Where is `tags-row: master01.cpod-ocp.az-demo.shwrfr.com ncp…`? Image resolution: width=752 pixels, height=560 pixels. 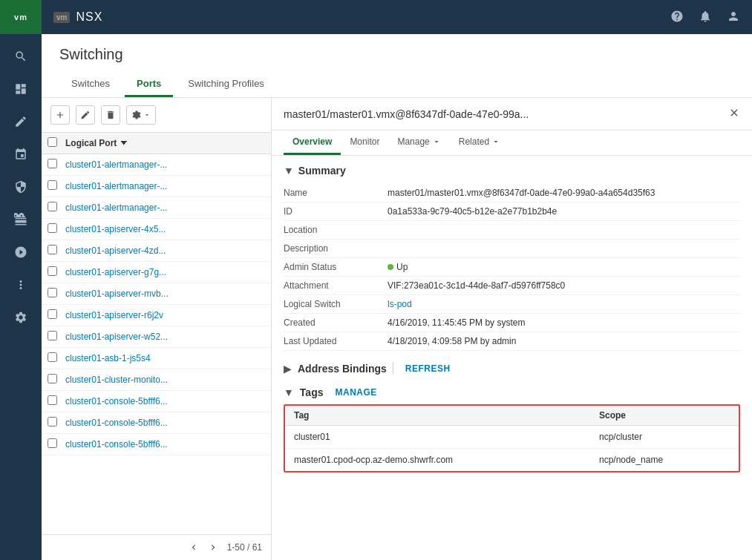 tags-row: master01.cpod-ocp.az-demo.shwrfr.com ncp… is located at coordinates (512, 460).